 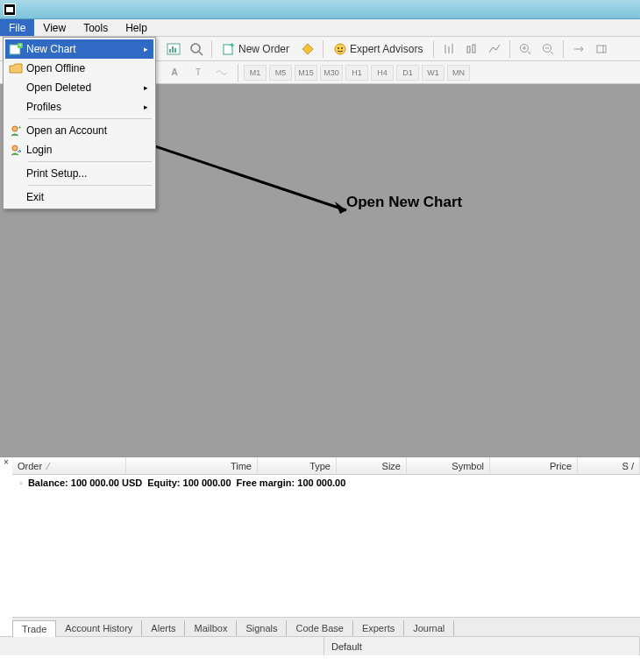 What do you see at coordinates (494, 49) in the screenshot?
I see `toolbar-line-icon` at bounding box center [494, 49].